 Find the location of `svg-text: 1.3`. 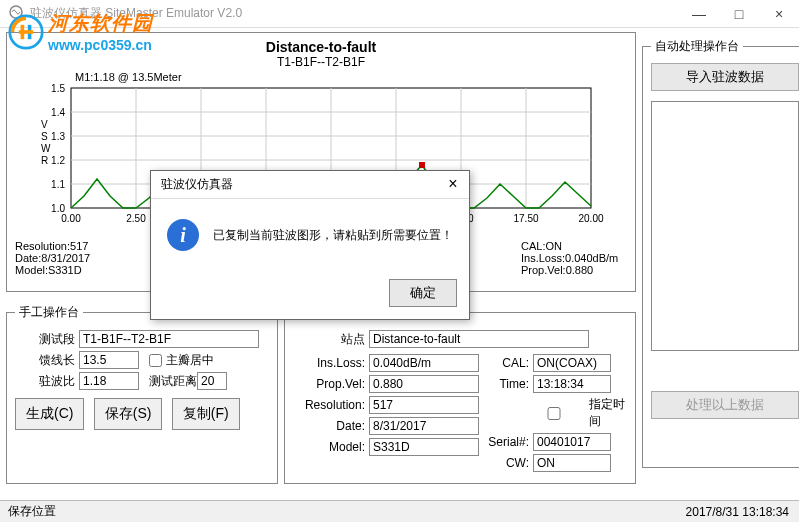

svg-text: 1.3 is located at coordinates (58, 136).